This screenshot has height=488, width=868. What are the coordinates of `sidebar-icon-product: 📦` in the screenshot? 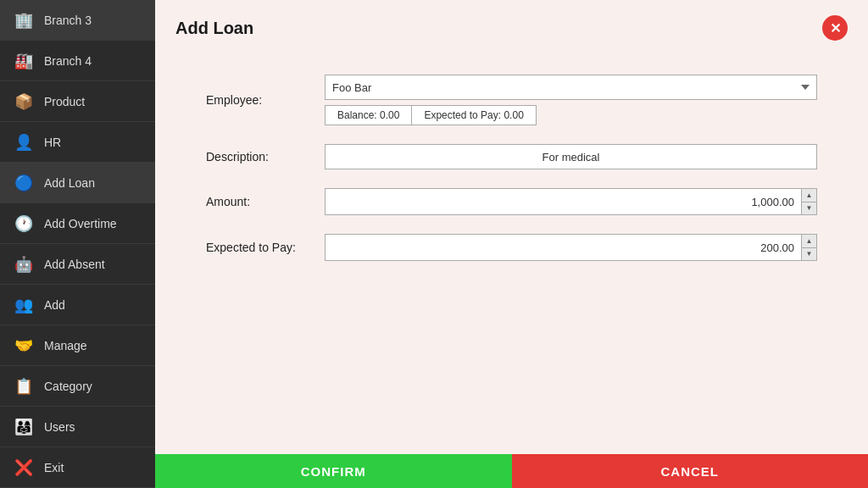 It's located at (24, 102).